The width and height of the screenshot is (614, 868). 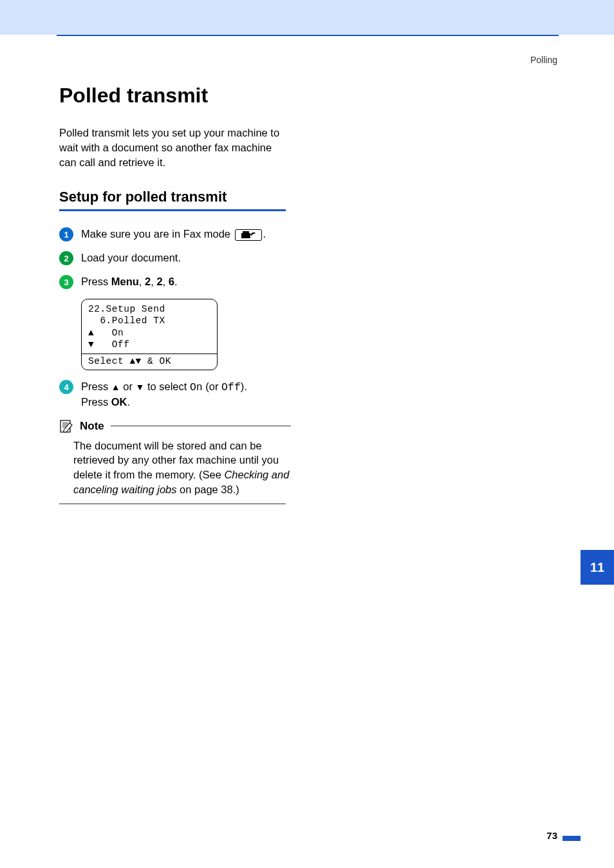 What do you see at coordinates (209, 489) in the screenshot?
I see `note-body-post: on page 38.)` at bounding box center [209, 489].